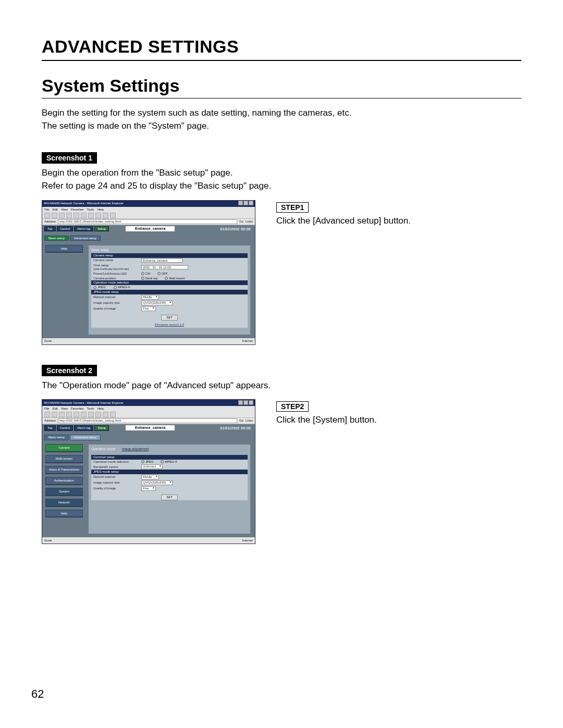  What do you see at coordinates (149, 472) in the screenshot?
I see `screenshot-2-image: WV-NM100 Network Camera - Microsoft Inte…` at bounding box center [149, 472].